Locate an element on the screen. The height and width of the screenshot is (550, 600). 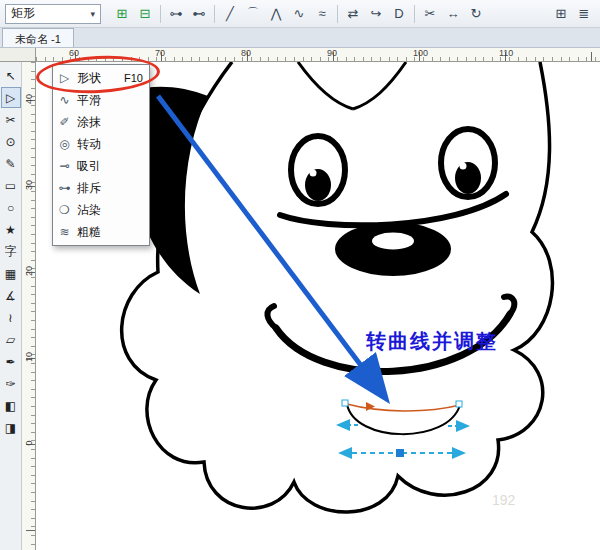
interactive-fill-tool: ◨ is located at coordinates (11, 428).